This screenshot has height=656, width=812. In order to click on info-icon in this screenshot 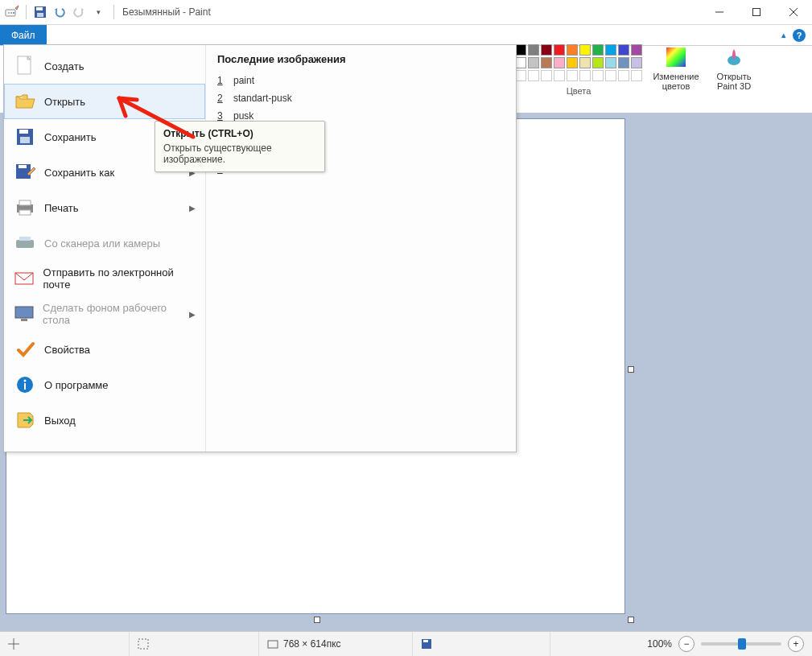, I will do `click(25, 385)`.